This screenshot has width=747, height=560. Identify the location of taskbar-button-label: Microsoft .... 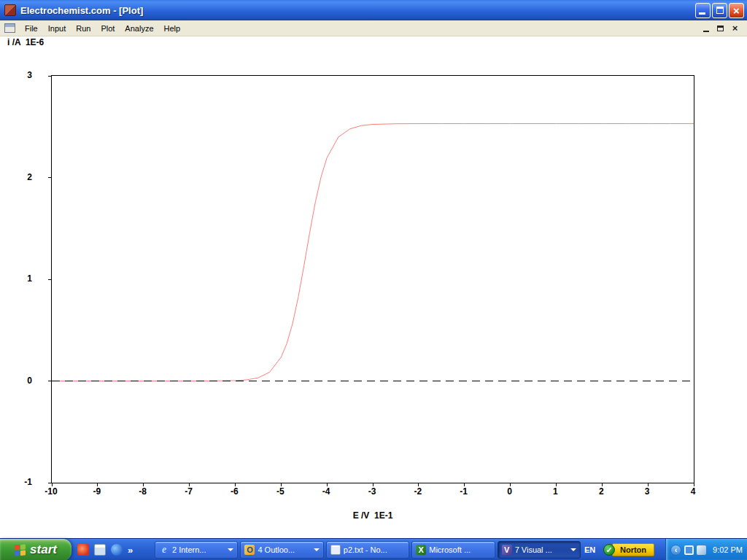
(460, 550).